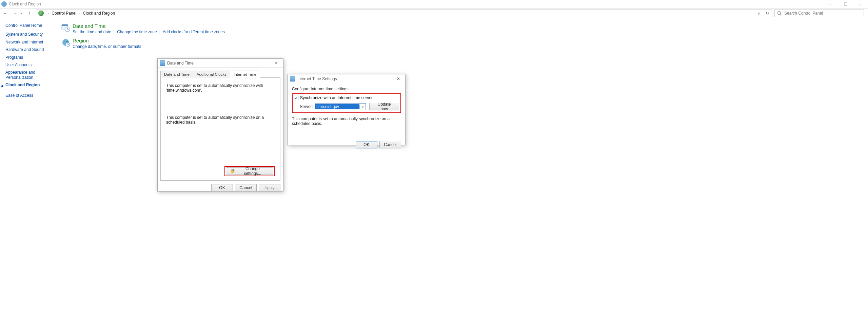 Image resolution: width=868 pixels, height=326 pixels. Describe the element at coordinates (846, 4) in the screenshot. I see `maximize-button` at that location.